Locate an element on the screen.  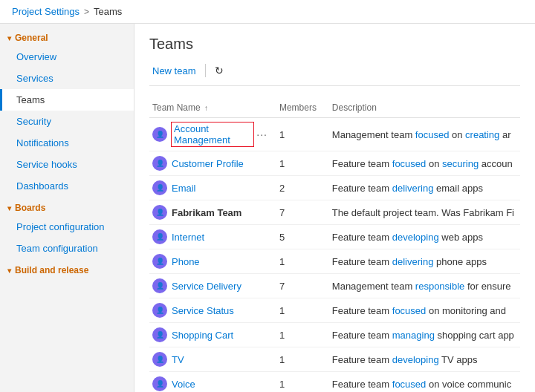
team-members-cell: 5 is located at coordinates (303, 238).